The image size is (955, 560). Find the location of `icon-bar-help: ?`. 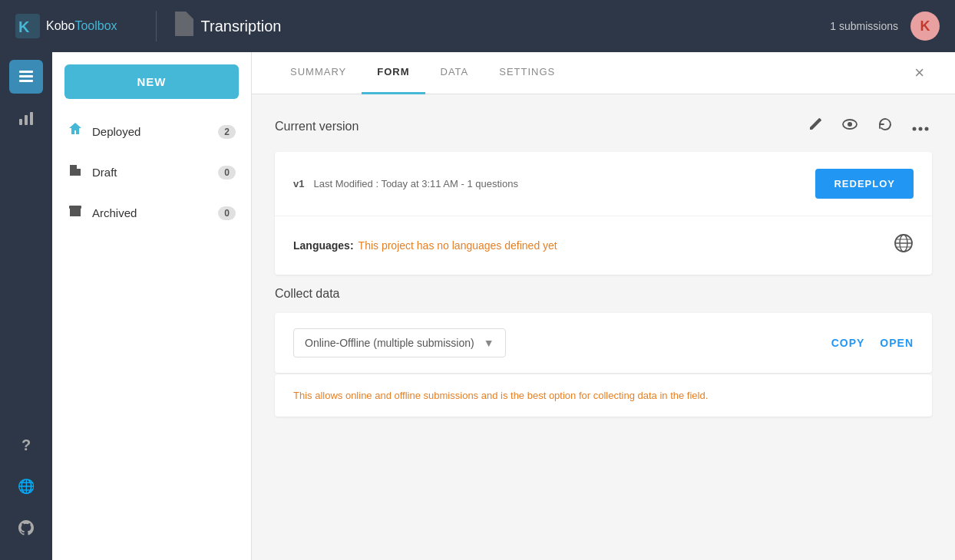

icon-bar-help: ? is located at coordinates (26, 445).